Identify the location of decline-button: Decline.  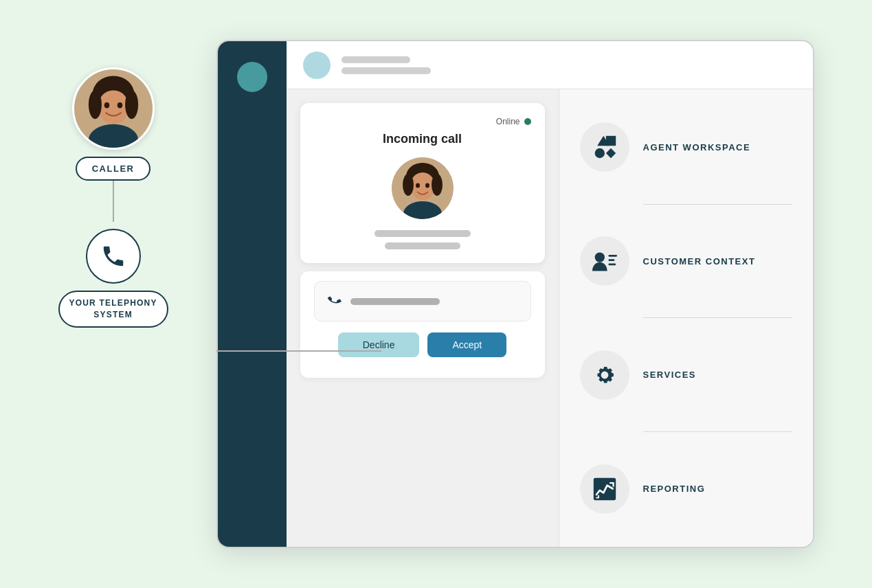
(379, 345).